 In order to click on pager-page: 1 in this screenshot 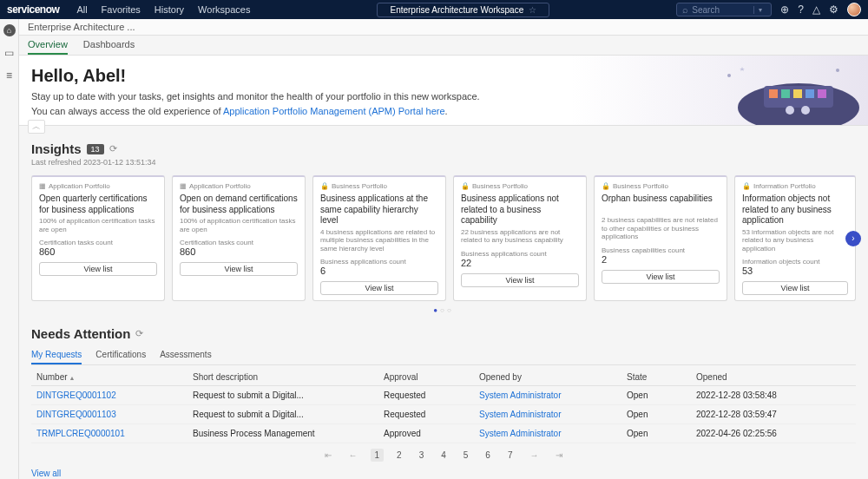, I will do `click(378, 455)`.